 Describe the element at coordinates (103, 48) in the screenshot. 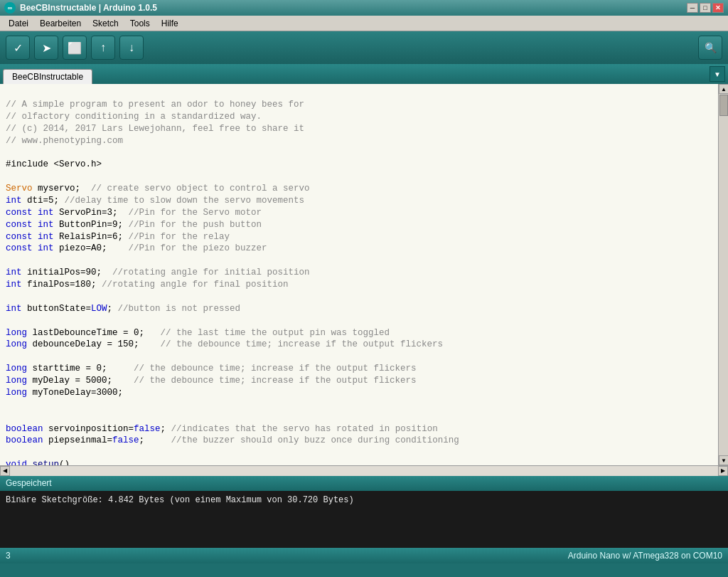

I see `open-button: ↑` at that location.